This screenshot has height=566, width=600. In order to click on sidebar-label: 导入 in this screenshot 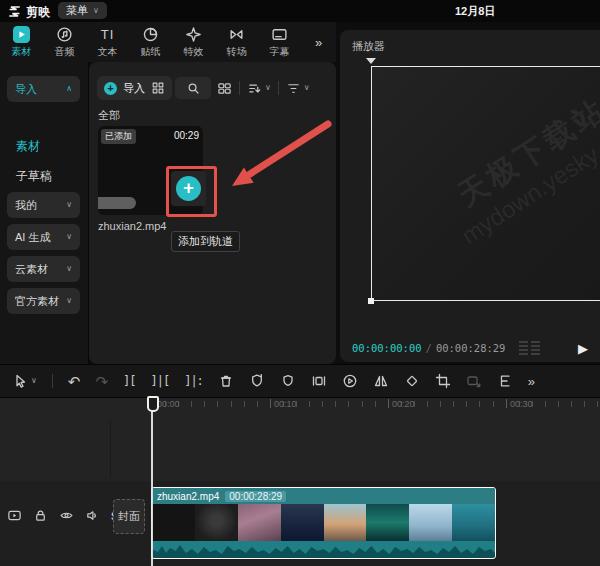, I will do `click(26, 90)`.